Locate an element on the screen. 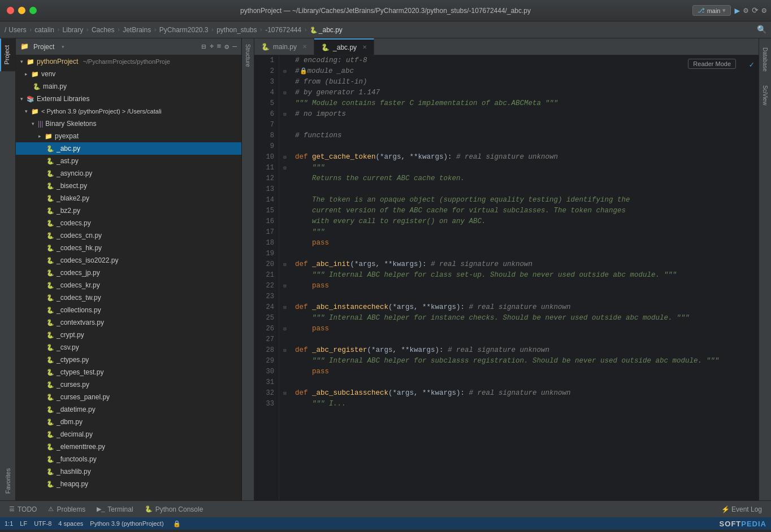  todo-tab: ☰ TODO is located at coordinates (23, 509).